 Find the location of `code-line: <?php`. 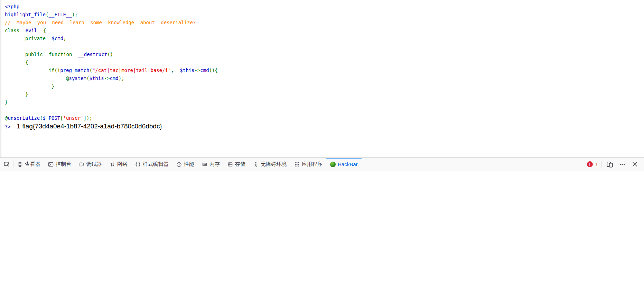

code-line: <?php is located at coordinates (111, 7).